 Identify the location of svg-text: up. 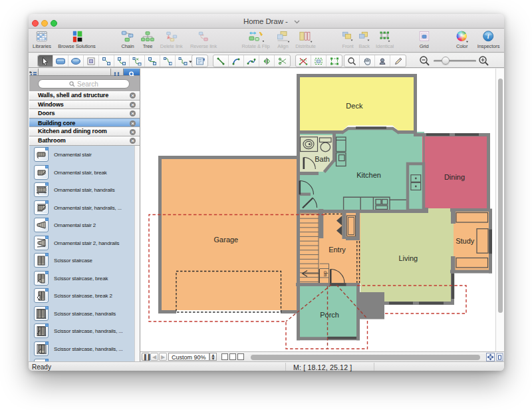
(325, 274).